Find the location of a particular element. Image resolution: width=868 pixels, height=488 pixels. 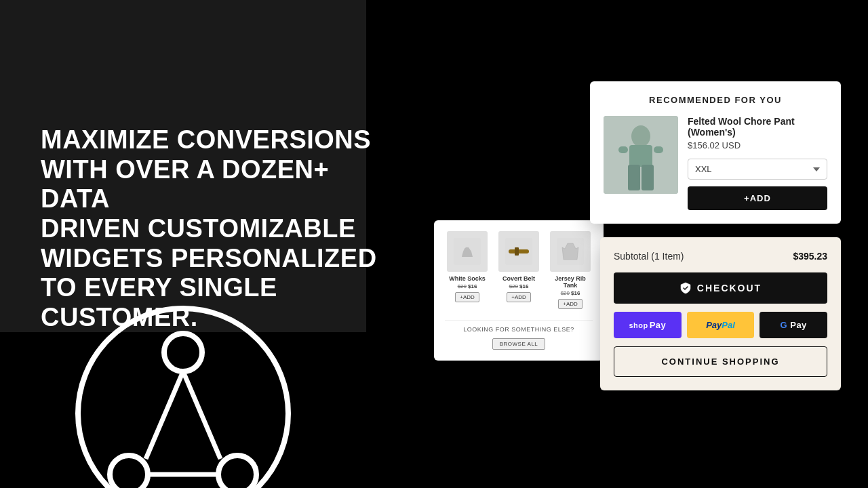

item-name: Jersey Rib Tank is located at coordinates (570, 282).